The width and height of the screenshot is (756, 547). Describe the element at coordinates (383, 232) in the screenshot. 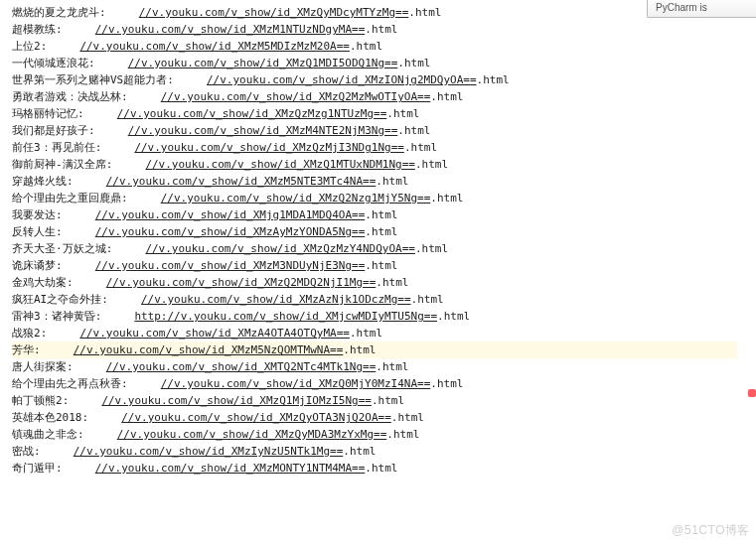

I see `output-line: 反转人生: //v.youku.com/v_show/id_XMzAyMzYON…` at that location.